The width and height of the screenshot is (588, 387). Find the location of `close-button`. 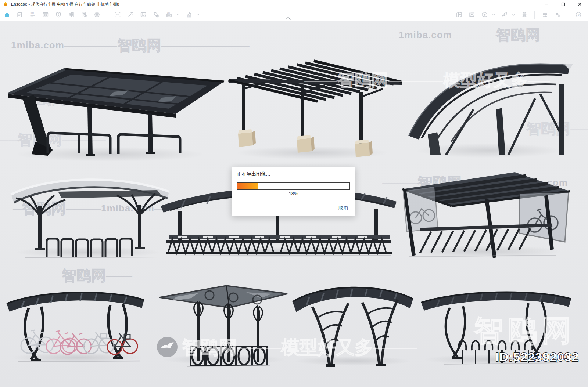

close-button is located at coordinates (580, 4).